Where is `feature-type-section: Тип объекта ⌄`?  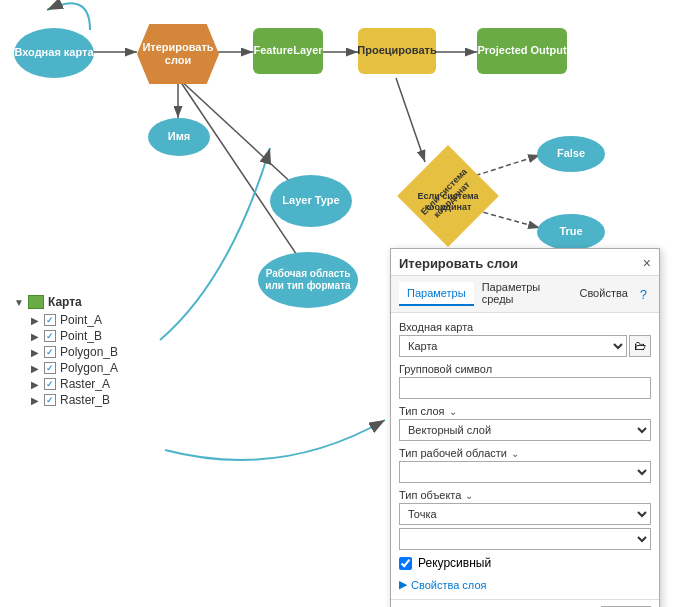 feature-type-section: Тип объекта ⌄ is located at coordinates (525, 495).